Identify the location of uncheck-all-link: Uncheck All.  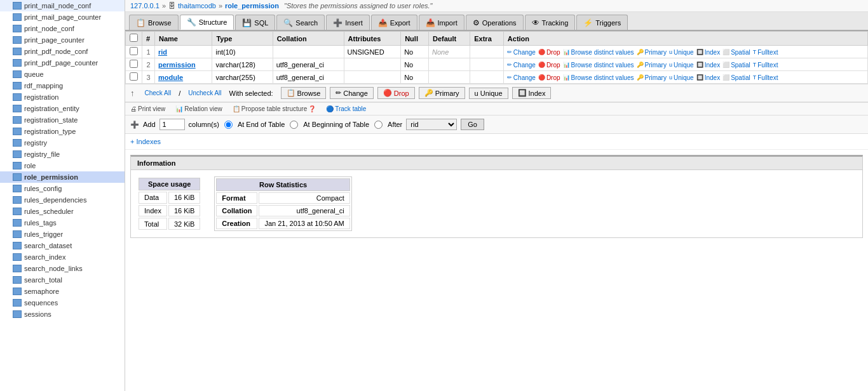
(205, 93).